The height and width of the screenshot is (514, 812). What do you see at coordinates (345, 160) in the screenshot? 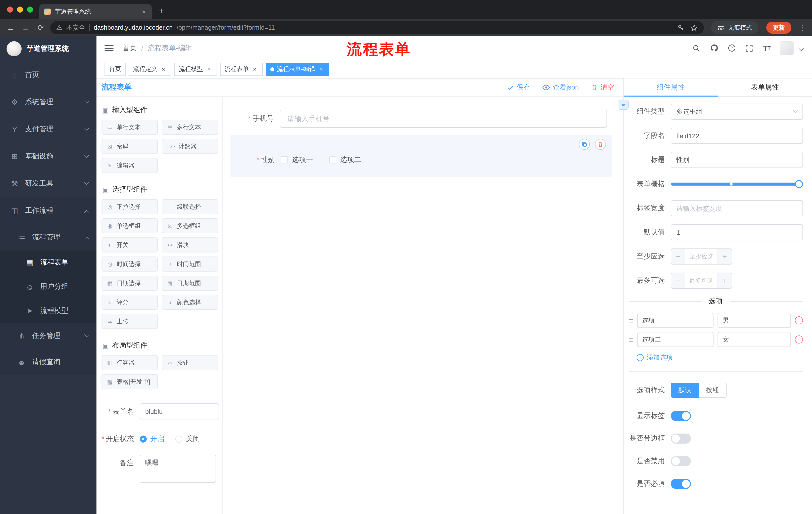
I see `gender-checkbox-option2: 选项二` at bounding box center [345, 160].